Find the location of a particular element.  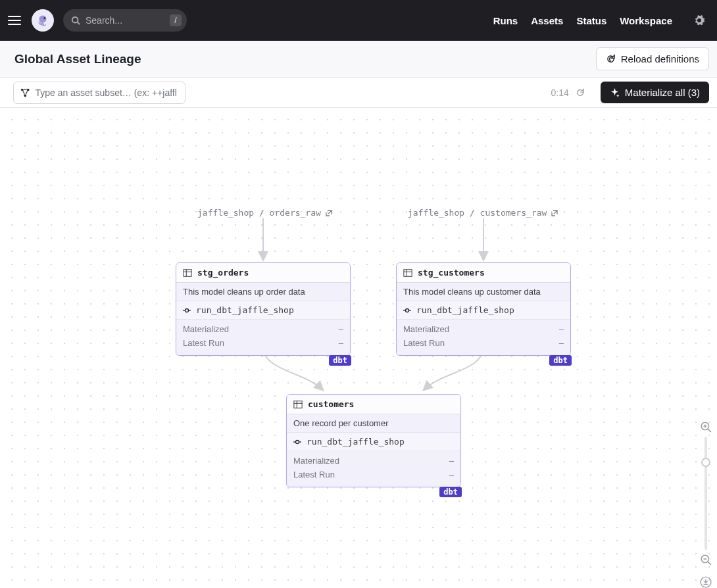

timestamp: 0:14 is located at coordinates (568, 93).